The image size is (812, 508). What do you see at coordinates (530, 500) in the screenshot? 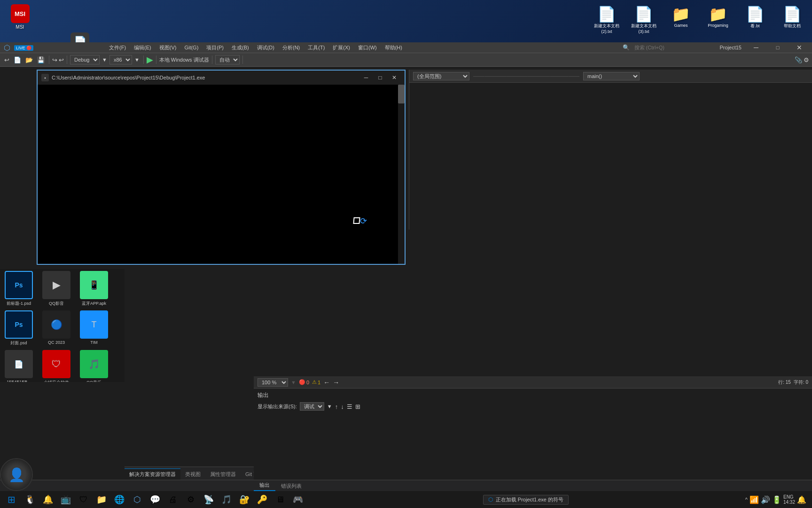
I see `loading-text: 正在加载 Project1.exe 的符号` at bounding box center [530, 500].